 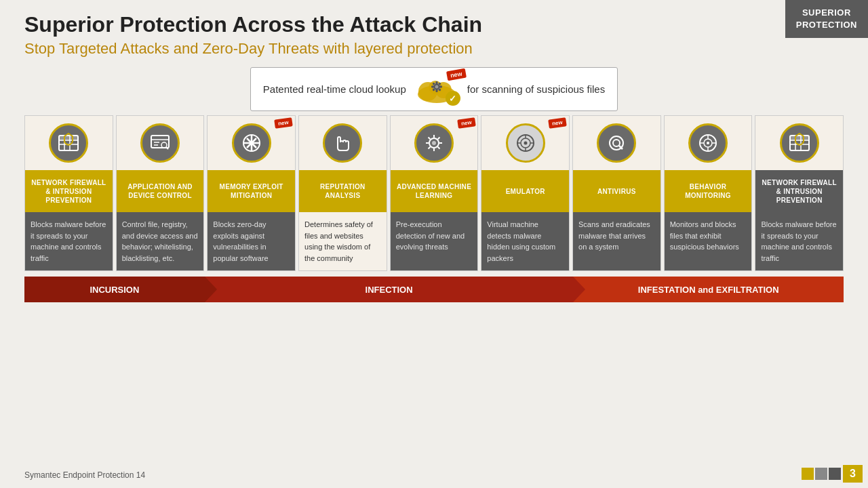 What do you see at coordinates (708, 191) in the screenshot?
I see `col-title-text-8: BEHAVIOR MONITORING` at bounding box center [708, 191].